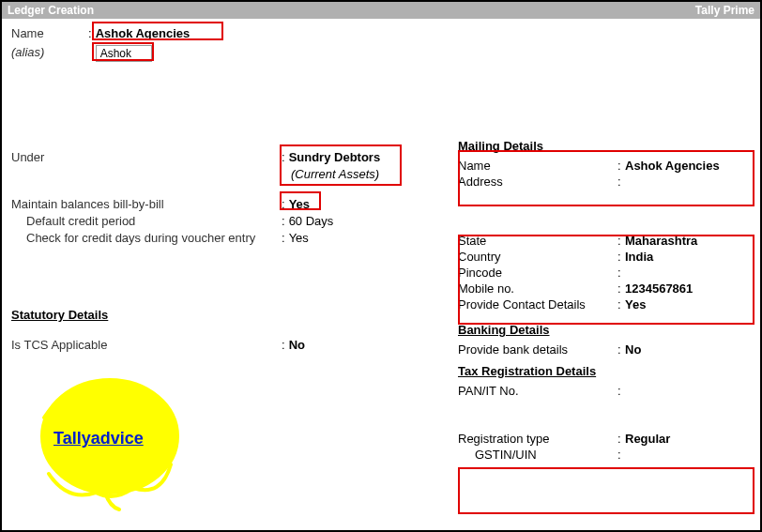 The width and height of the screenshot is (762, 532). What do you see at coordinates (606, 178) in the screenshot?
I see `highlight-mailing` at bounding box center [606, 178].